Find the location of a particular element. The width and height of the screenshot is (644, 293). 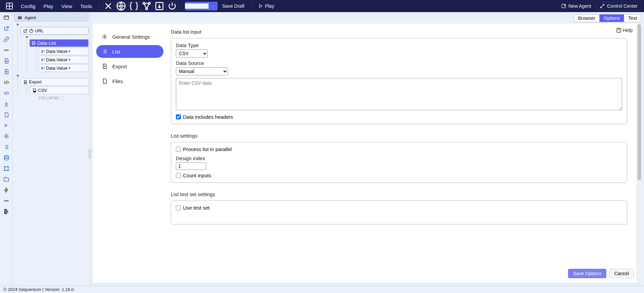

publish-dropdown is located at coordinates (213, 6).